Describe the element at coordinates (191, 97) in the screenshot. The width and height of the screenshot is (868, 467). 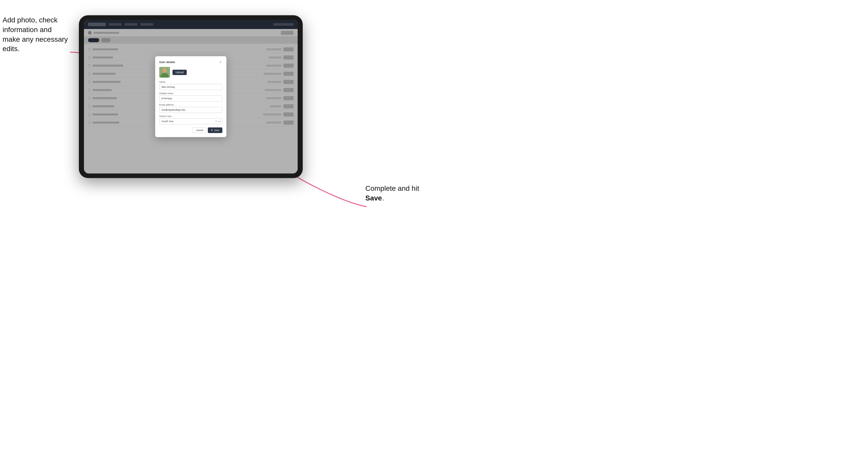
I see `user-details-modal: User details × Upload` at that location.